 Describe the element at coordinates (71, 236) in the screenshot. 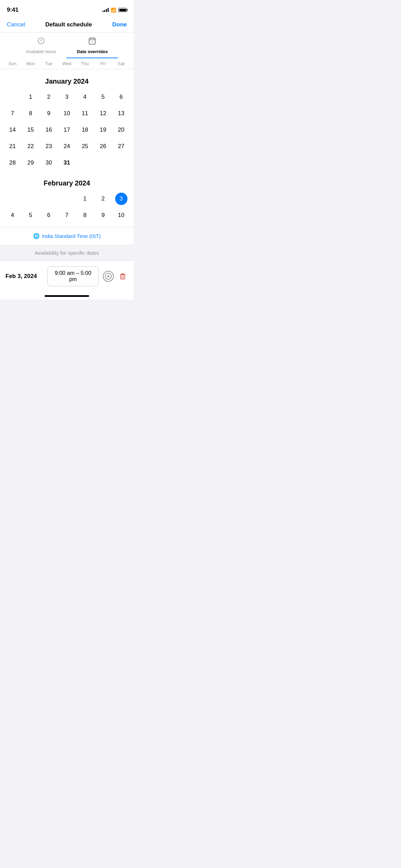

I see `timezone-label: India Standard Time (IST)` at that location.